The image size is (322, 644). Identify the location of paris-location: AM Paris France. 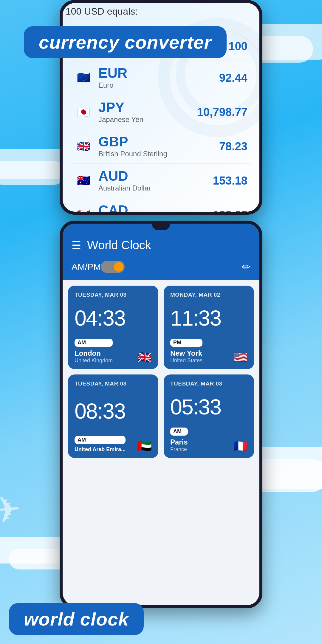
(179, 440).